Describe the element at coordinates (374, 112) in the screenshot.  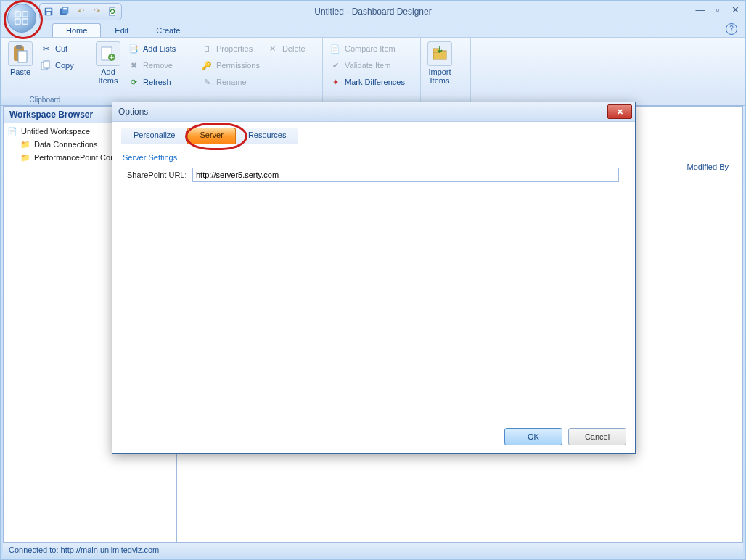
I see `dialog-titlebar: Options ✕` at that location.